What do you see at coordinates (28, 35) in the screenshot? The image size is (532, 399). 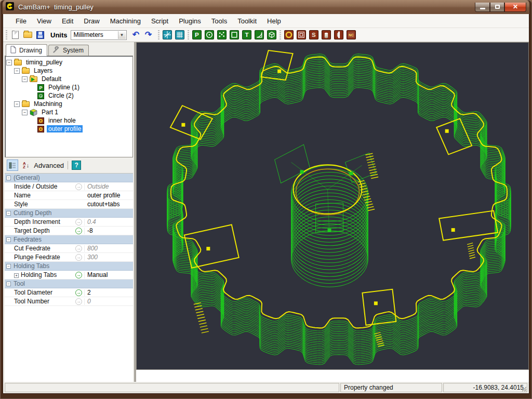 I see `open-file-icon` at bounding box center [28, 35].